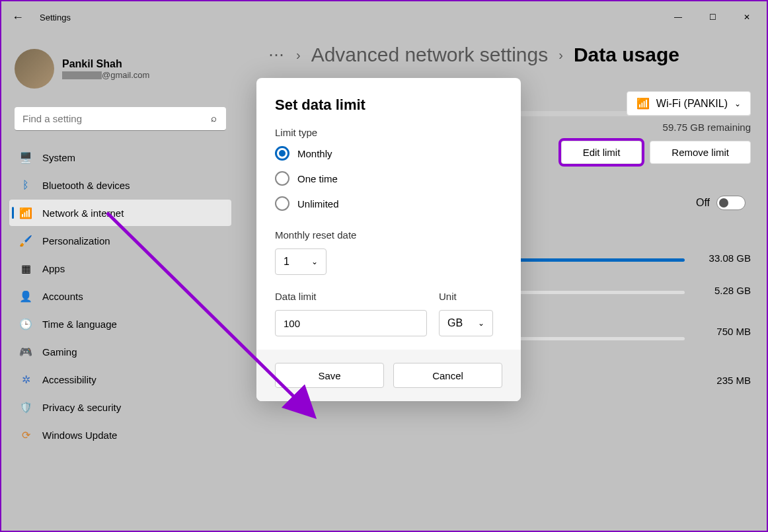  Describe the element at coordinates (724, 332) in the screenshot. I see `app-size: 750 MB` at that location.